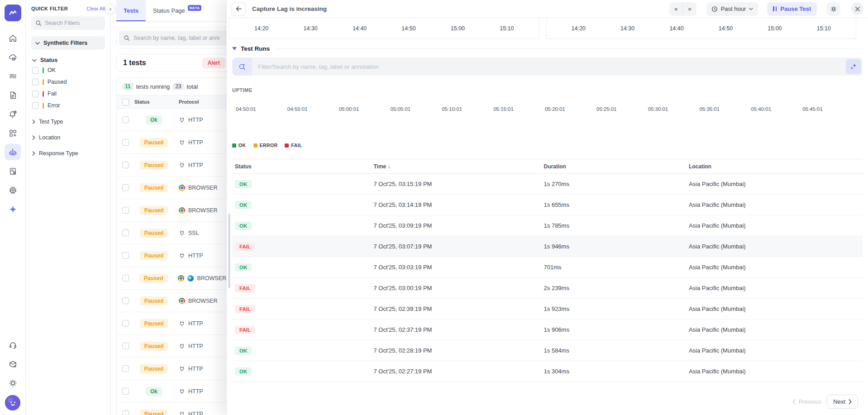 This screenshot has height=415, width=868. Describe the element at coordinates (214, 63) in the screenshot. I see `alert-filter-badge: Alert` at that location.